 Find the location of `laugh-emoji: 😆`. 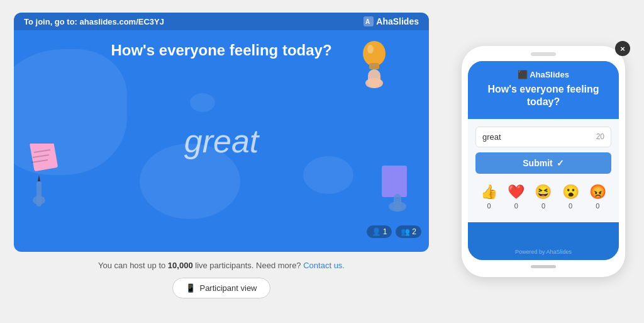

laugh-emoji: 😆 is located at coordinates (543, 192).